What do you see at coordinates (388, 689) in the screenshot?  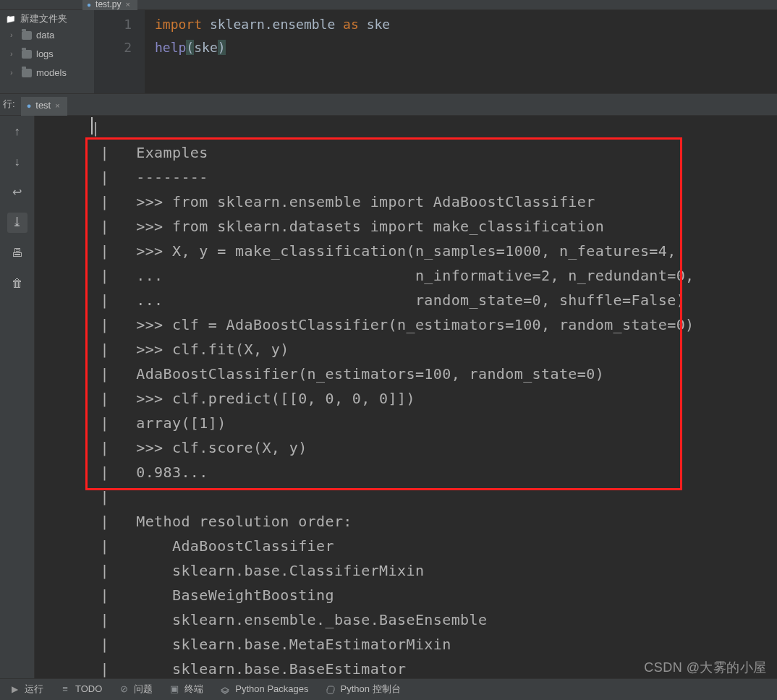 I see `status-bar: 运行 TODO 问题 终端 Python Packages Python 控制台` at bounding box center [388, 689].